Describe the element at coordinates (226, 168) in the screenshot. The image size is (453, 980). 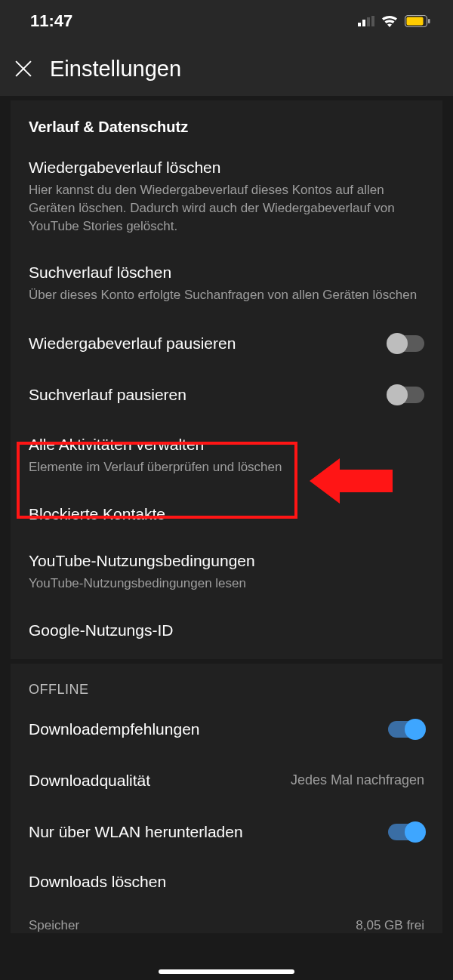
I see `item-title: Wiedergabeverlauf löschen` at that location.